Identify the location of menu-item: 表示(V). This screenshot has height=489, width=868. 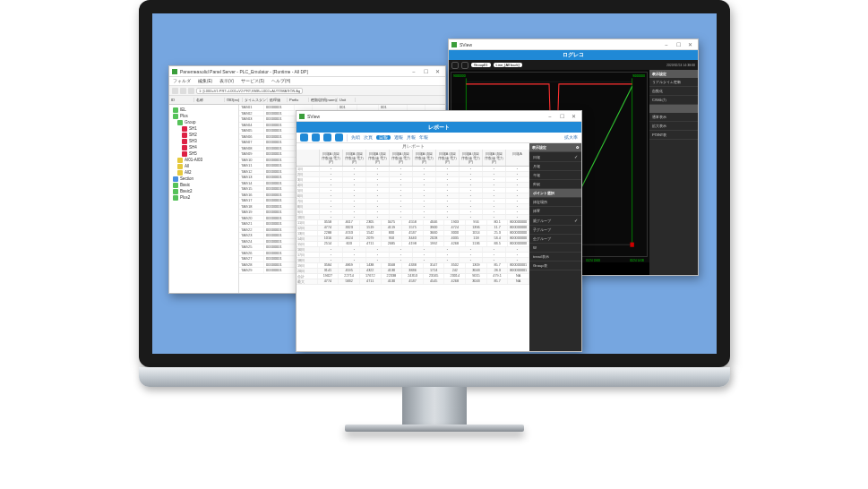
(227, 81).